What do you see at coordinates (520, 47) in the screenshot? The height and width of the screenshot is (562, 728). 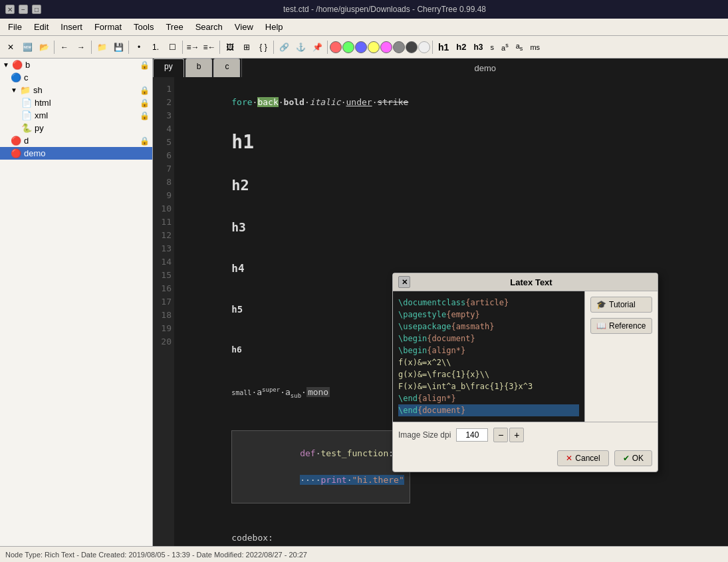 I see `fmt-sub: as` at bounding box center [520, 47].